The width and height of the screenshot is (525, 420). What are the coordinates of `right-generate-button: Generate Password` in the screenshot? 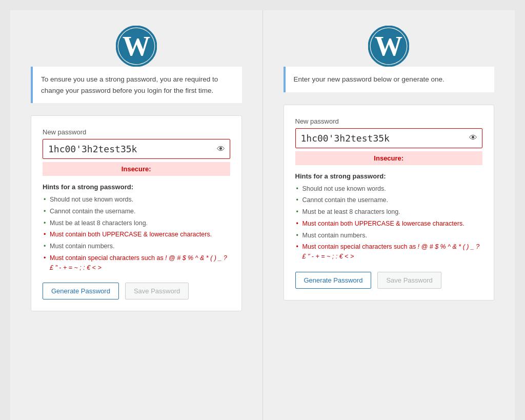 It's located at (333, 280).